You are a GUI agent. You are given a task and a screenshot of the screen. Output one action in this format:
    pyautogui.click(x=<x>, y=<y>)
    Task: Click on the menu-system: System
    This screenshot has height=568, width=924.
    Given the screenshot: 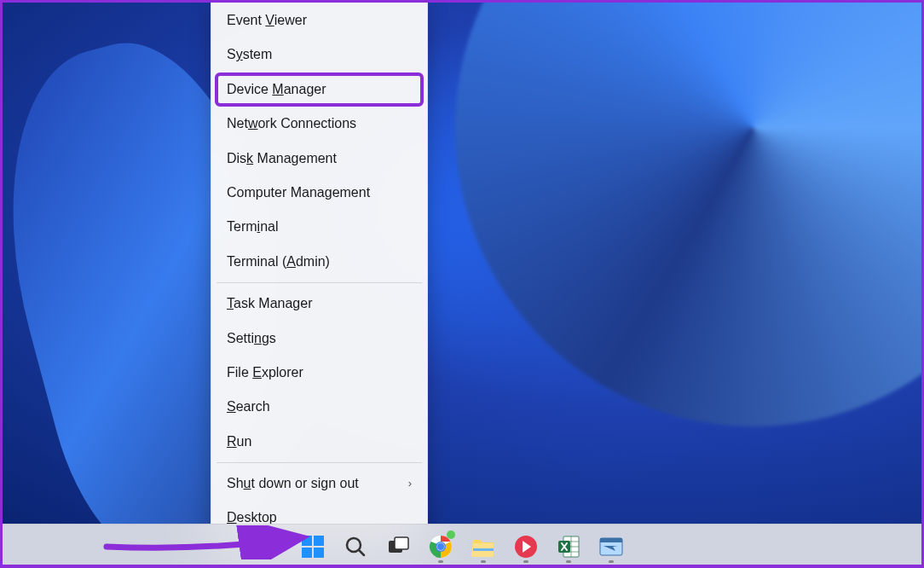 What is the action you would take?
    pyautogui.click(x=319, y=55)
    